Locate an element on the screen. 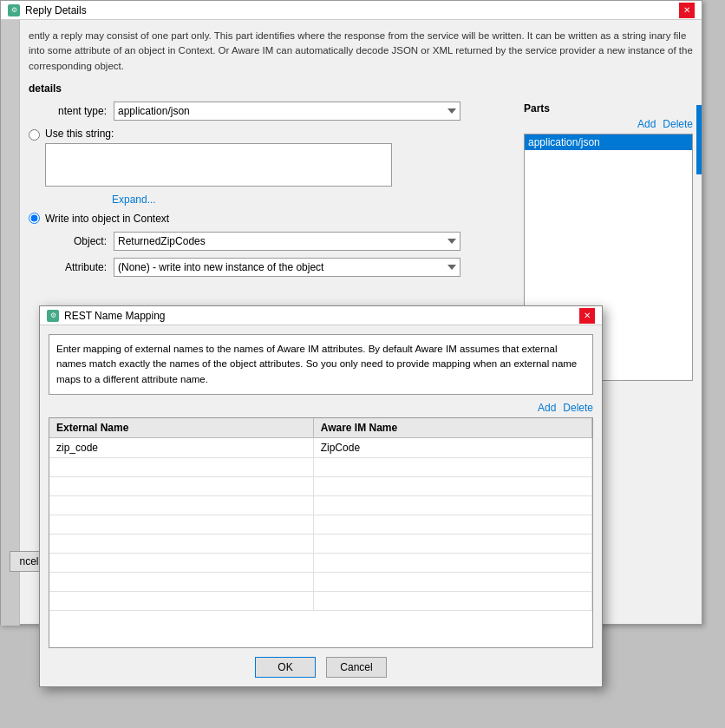 The width and height of the screenshot is (725, 728). parts-delete-link: Delete is located at coordinates (678, 124).